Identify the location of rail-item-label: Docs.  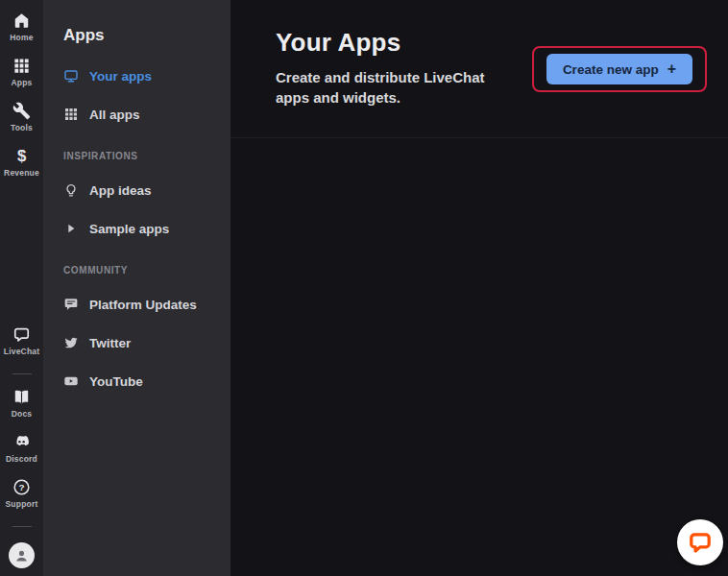
(22, 414).